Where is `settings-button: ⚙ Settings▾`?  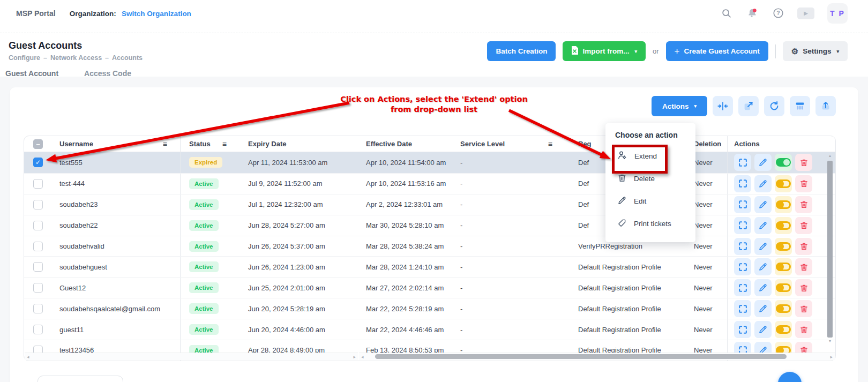 settings-button: ⚙ Settings▾ is located at coordinates (815, 51).